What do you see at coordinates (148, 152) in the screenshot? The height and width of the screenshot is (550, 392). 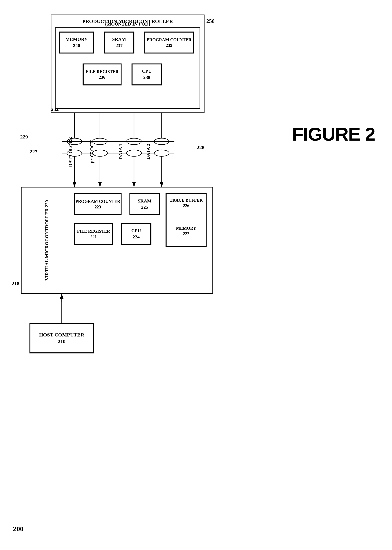 I see `data2-label: DATA 2` at bounding box center [148, 152].